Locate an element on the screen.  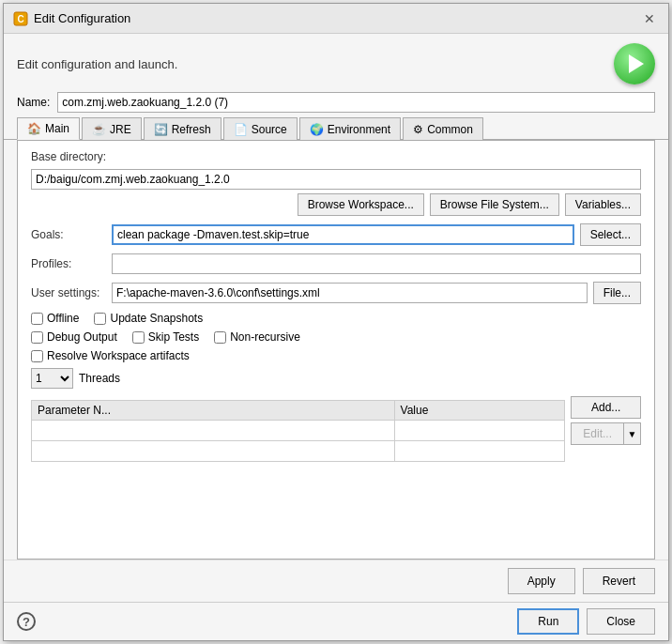
update-snapshots-checkbox-item: Update Snapshots is located at coordinates (148, 318).